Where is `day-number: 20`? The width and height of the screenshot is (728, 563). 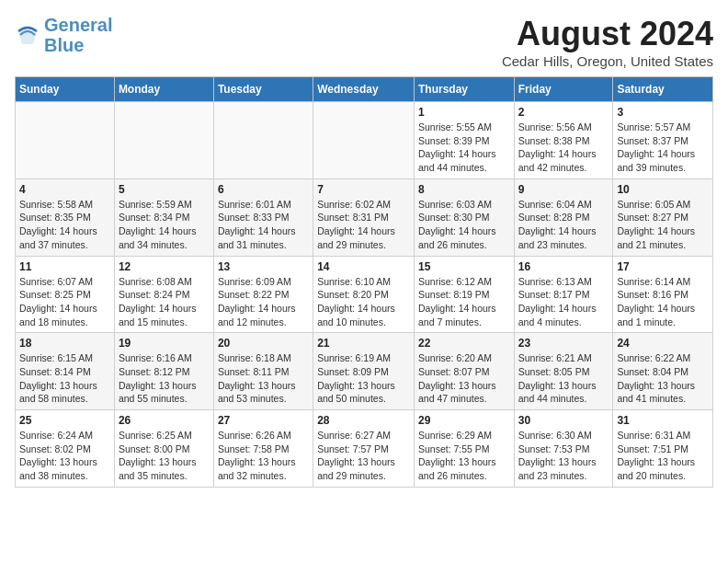
day-number: 20 is located at coordinates (263, 343).